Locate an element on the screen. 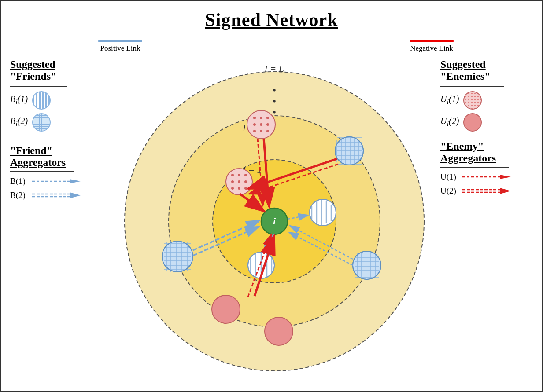  b1-row: Bi(1) is located at coordinates (54, 100).